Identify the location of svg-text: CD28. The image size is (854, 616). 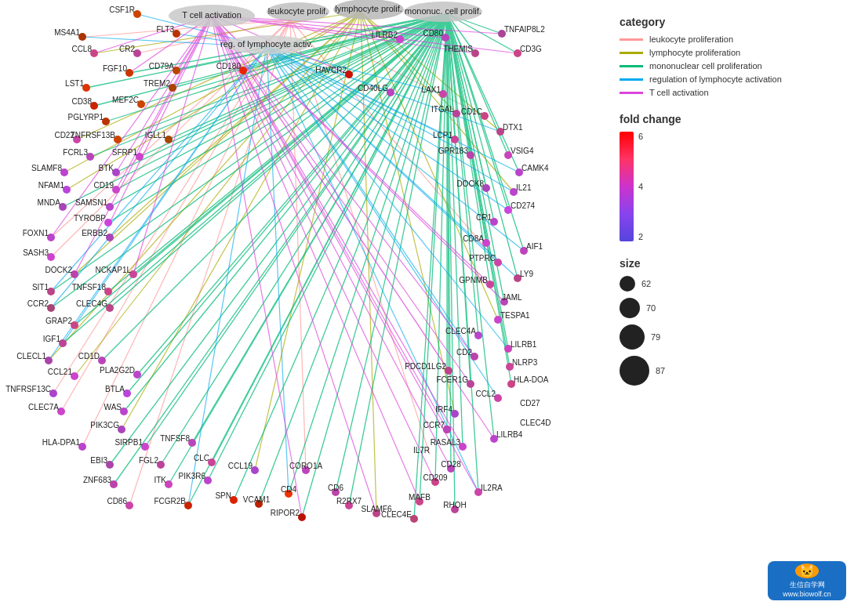
(451, 464).